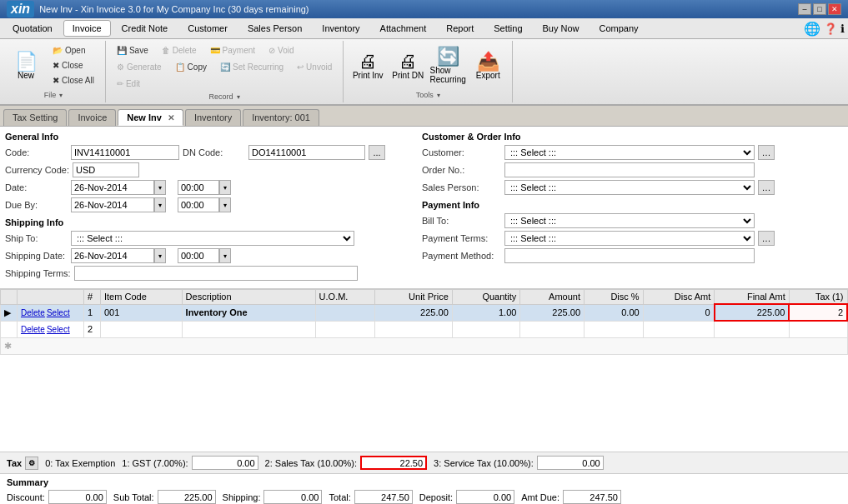 The height and width of the screenshot is (504, 848). I want to click on tab-invoice: Invoice, so click(92, 117).